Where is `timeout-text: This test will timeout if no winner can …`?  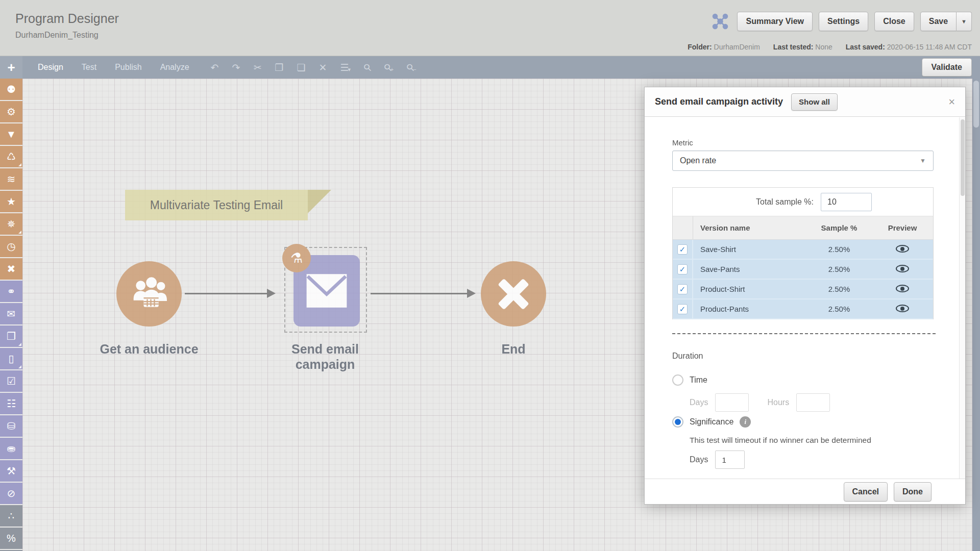
timeout-text: This test will timeout if no winner can … is located at coordinates (780, 440).